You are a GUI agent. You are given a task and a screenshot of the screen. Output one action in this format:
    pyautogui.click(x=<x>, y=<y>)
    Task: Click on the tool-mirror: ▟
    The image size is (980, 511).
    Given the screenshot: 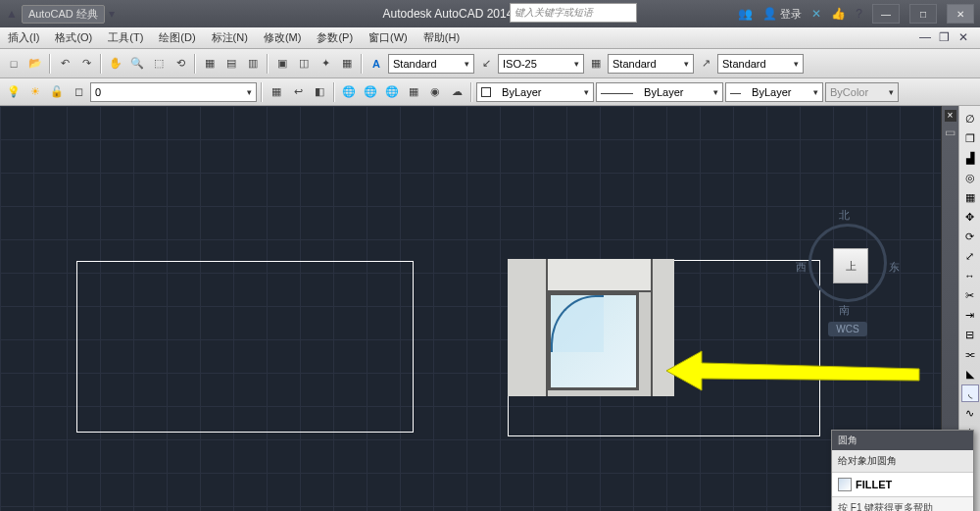 What is the action you would take?
    pyautogui.click(x=970, y=158)
    